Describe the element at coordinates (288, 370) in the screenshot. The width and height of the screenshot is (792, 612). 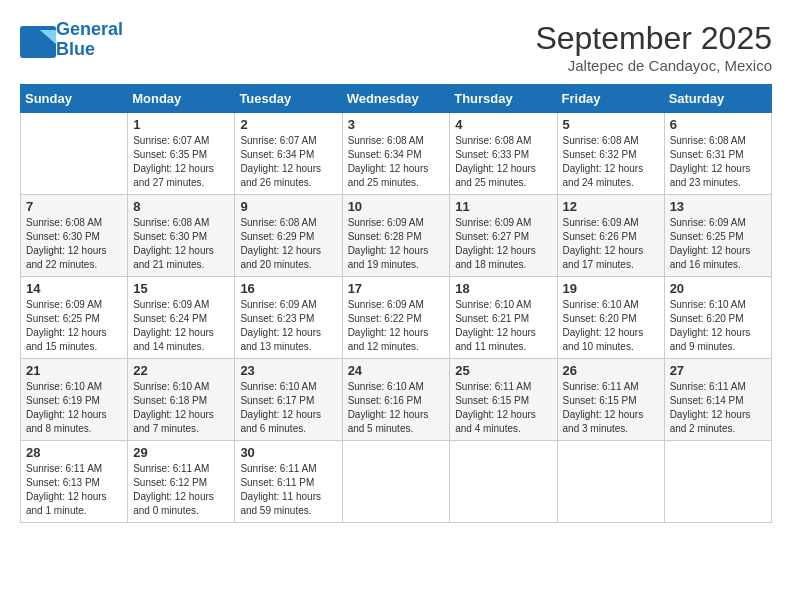
I see `day-number: 23` at that location.